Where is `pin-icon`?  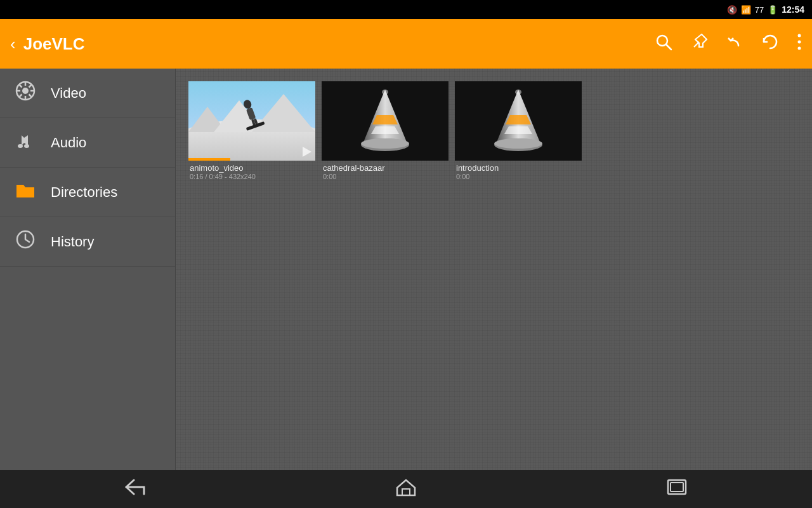 pin-icon is located at coordinates (699, 44).